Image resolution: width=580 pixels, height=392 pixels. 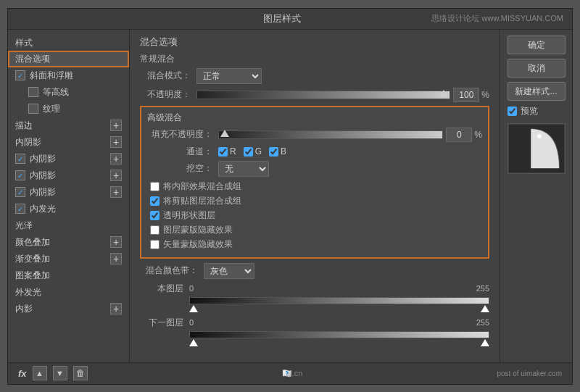 I want to click on opacity-input: 100, so click(x=466, y=95).